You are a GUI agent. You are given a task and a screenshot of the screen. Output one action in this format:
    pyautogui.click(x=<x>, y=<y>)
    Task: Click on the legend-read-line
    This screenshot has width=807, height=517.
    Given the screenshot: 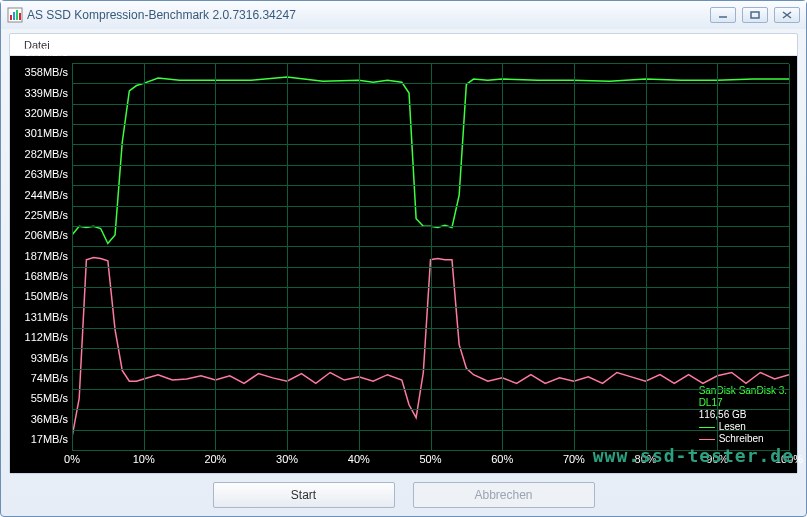 What is the action you would take?
    pyautogui.click(x=707, y=428)
    